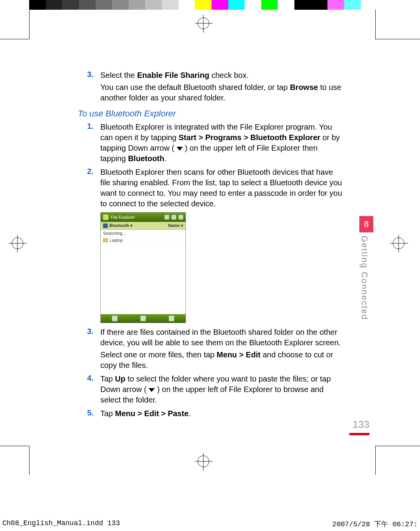  What do you see at coordinates (174, 217) in the screenshot?
I see `volume-icon` at bounding box center [174, 217].